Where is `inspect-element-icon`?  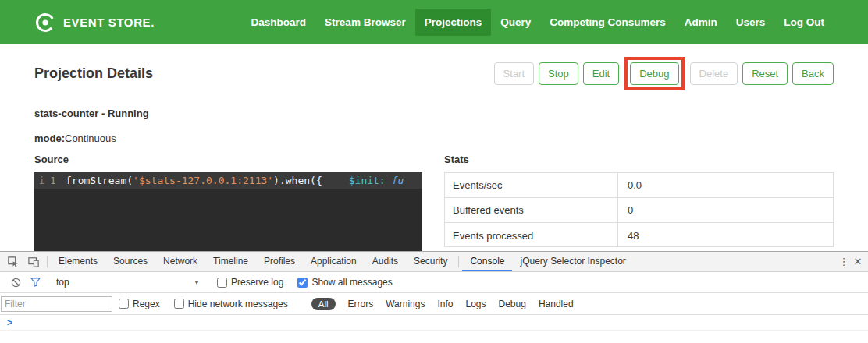
inspect-element-icon is located at coordinates (13, 262).